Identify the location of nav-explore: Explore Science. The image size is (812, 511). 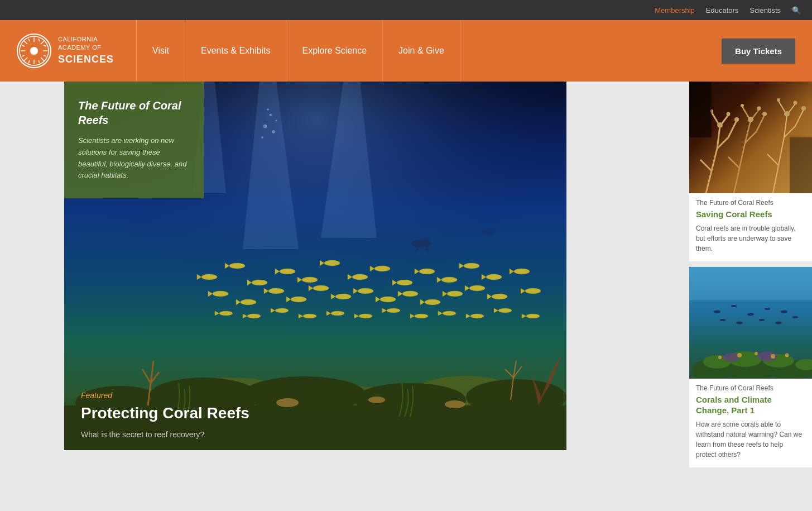
(335, 51).